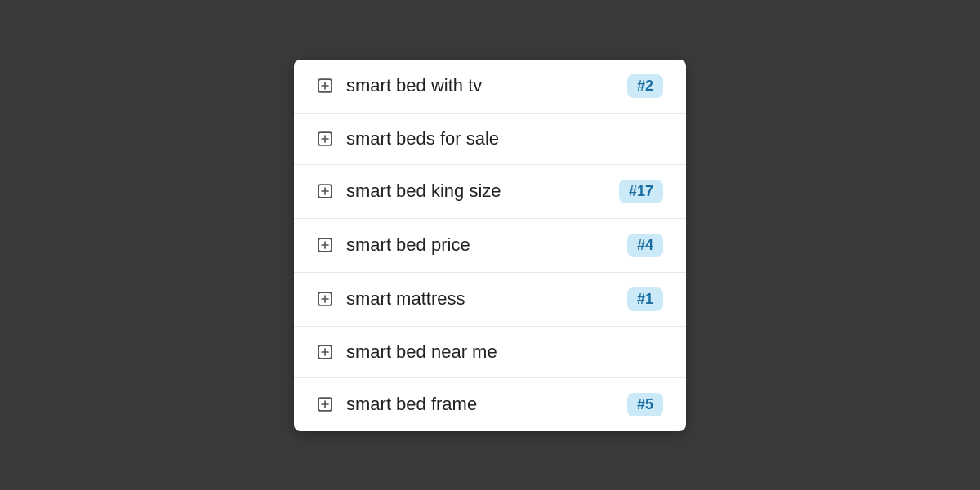 This screenshot has height=490, width=980. What do you see at coordinates (490, 192) in the screenshot?
I see `list-item: smart bed king size#17` at bounding box center [490, 192].